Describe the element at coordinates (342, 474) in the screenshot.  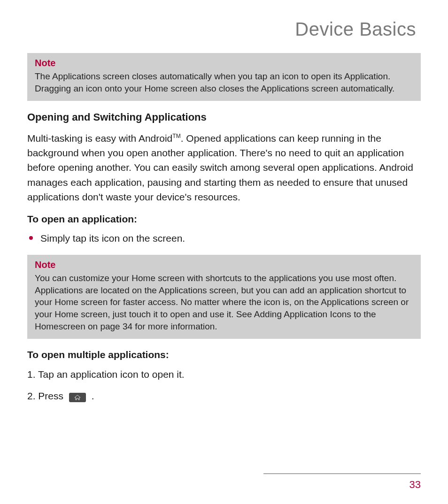
I see `footer-rule` at that location.